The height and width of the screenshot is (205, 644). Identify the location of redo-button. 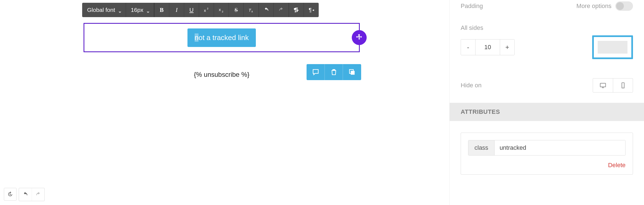
(281, 10).